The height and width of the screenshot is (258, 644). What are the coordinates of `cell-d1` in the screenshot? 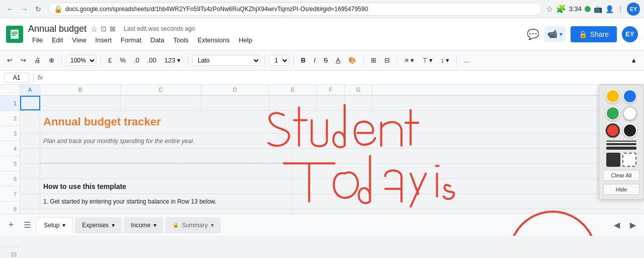 It's located at (235, 103).